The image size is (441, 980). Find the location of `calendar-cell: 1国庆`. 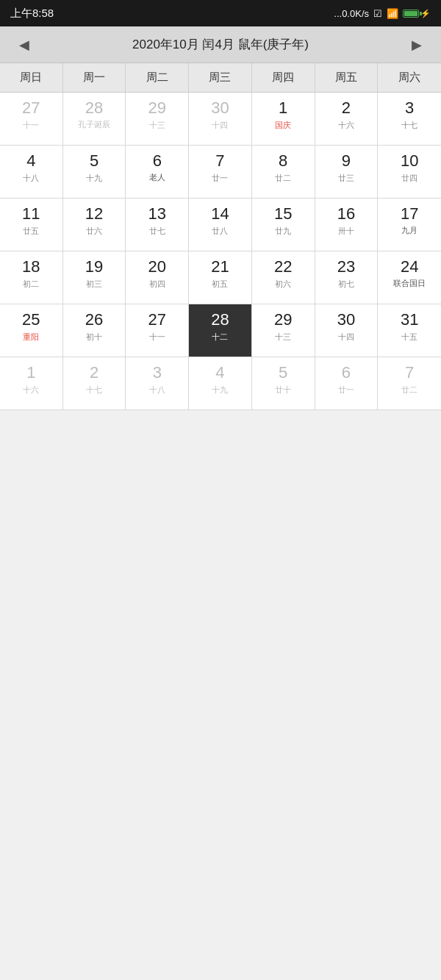

calendar-cell: 1国庆 is located at coordinates (284, 119).